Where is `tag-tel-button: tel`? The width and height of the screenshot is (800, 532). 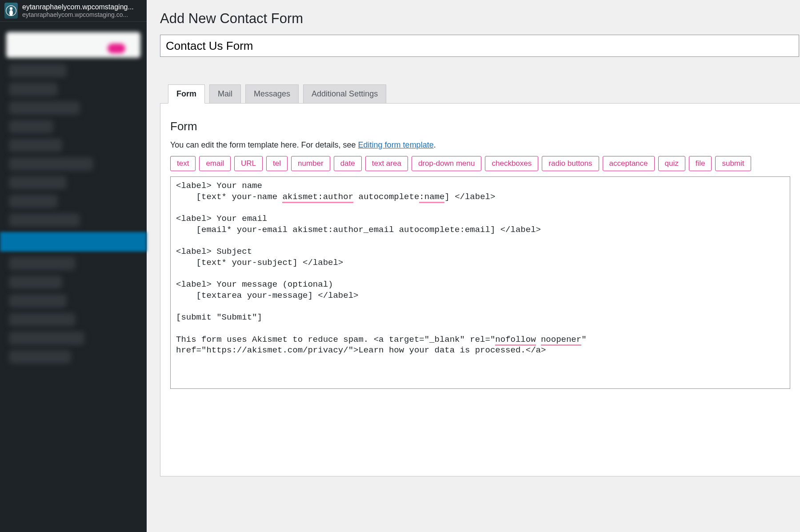
tag-tel-button: tel is located at coordinates (277, 164).